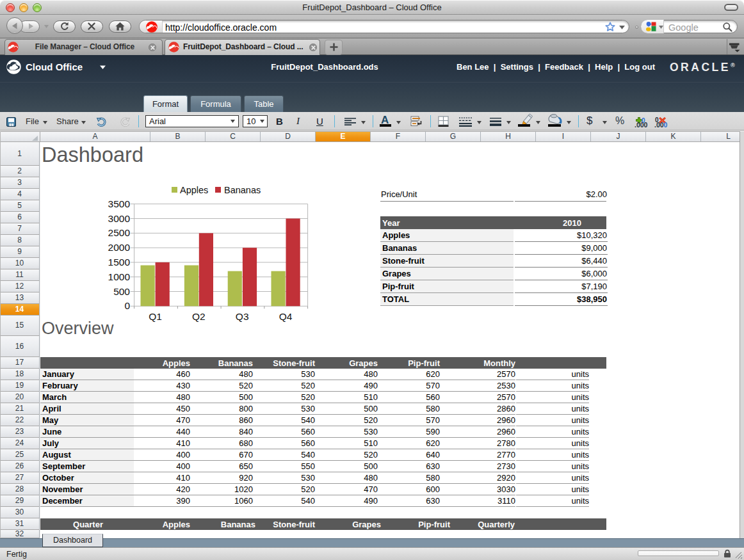 This screenshot has width=744, height=560. What do you see at coordinates (198, 316) in the screenshot?
I see `svg-text: Q2` at bounding box center [198, 316].